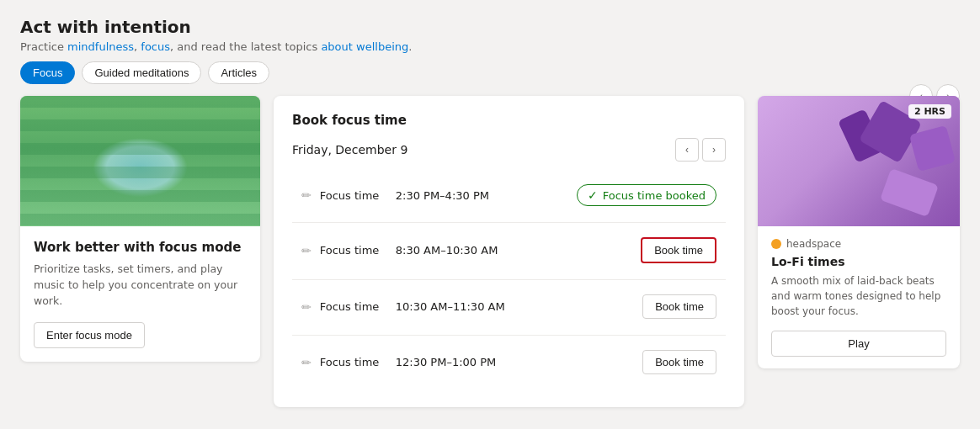 This screenshot has height=429, width=980. I want to click on page-title: Act with intention, so click(216, 27).